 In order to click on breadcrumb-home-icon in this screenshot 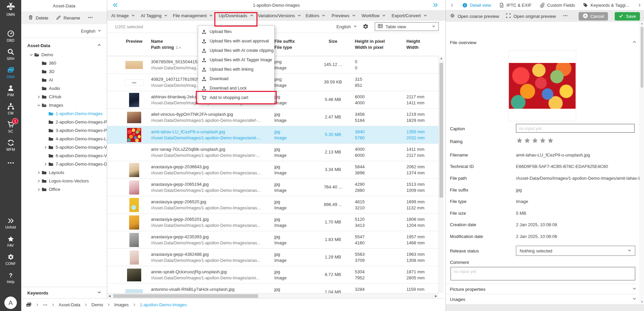, I will do `click(29, 305)`.